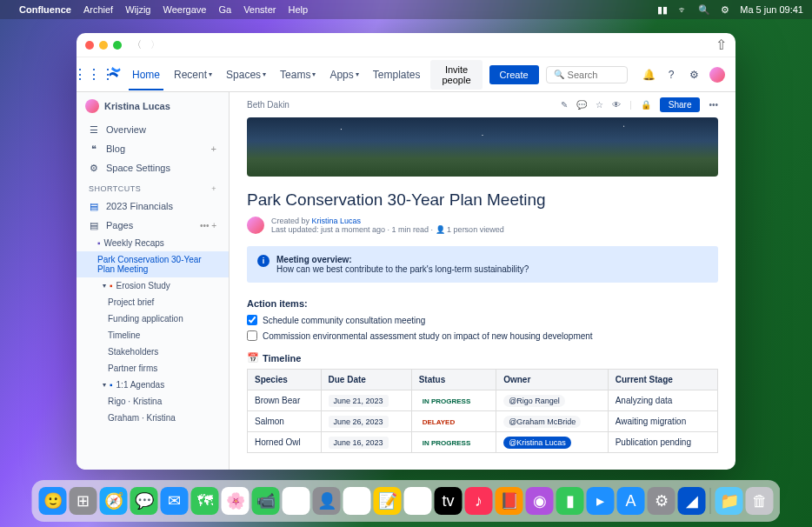 Image resolution: width=812 pixels, height=527 pixels. What do you see at coordinates (103, 45) in the screenshot?
I see `minimize-button` at bounding box center [103, 45].